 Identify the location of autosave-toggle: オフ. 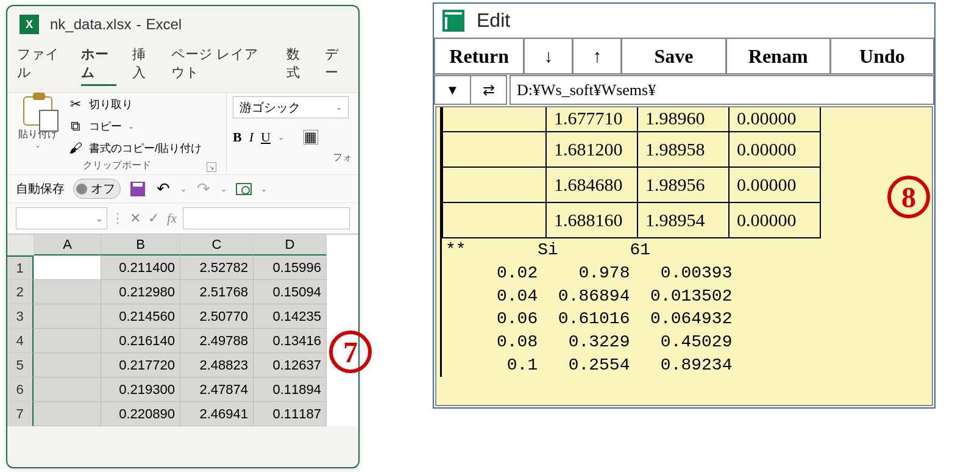
(97, 189).